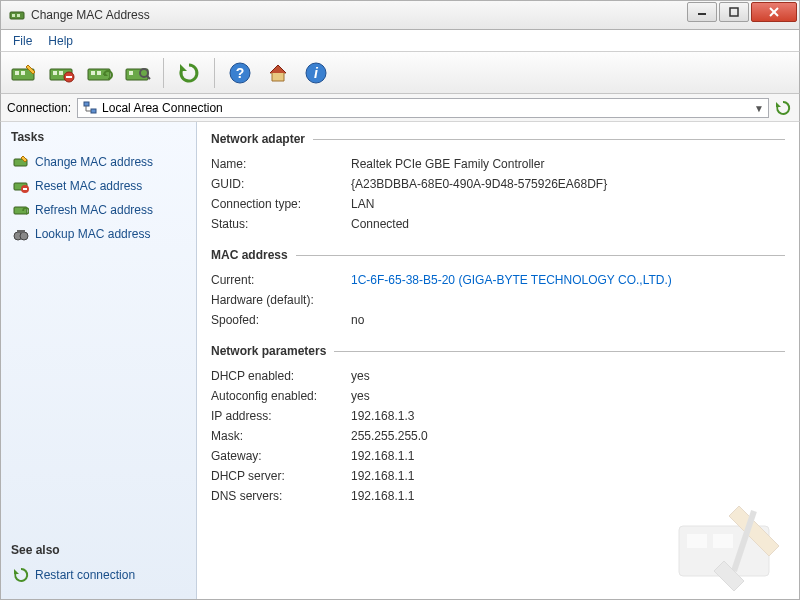 The width and height of the screenshot is (800, 600). Describe the element at coordinates (21, 186) in the screenshot. I see `minus-card-icon` at that location.